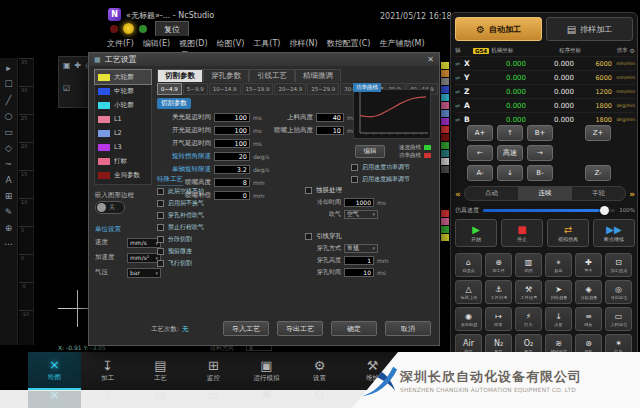 This screenshot has width=640, height=408. What do you see at coordinates (492, 194) in the screenshot?
I see `jog-mode-option: 点动` at bounding box center [492, 194].